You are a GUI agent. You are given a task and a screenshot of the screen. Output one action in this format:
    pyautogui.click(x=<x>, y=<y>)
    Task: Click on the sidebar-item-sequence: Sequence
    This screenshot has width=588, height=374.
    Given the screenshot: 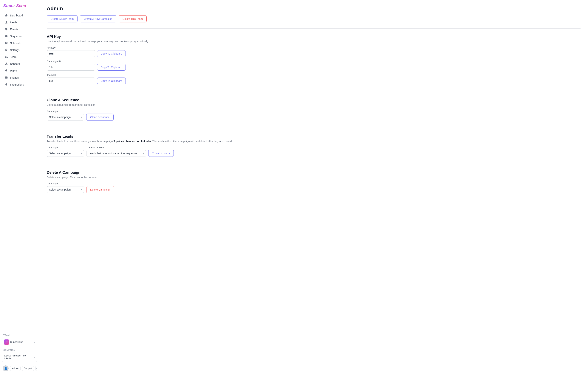 What is the action you would take?
    pyautogui.click(x=20, y=36)
    